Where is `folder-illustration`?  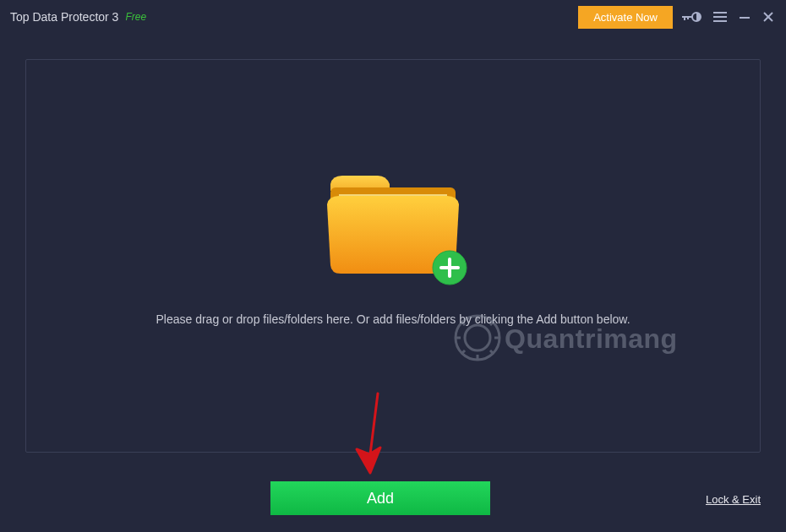 folder-illustration is located at coordinates (393, 224).